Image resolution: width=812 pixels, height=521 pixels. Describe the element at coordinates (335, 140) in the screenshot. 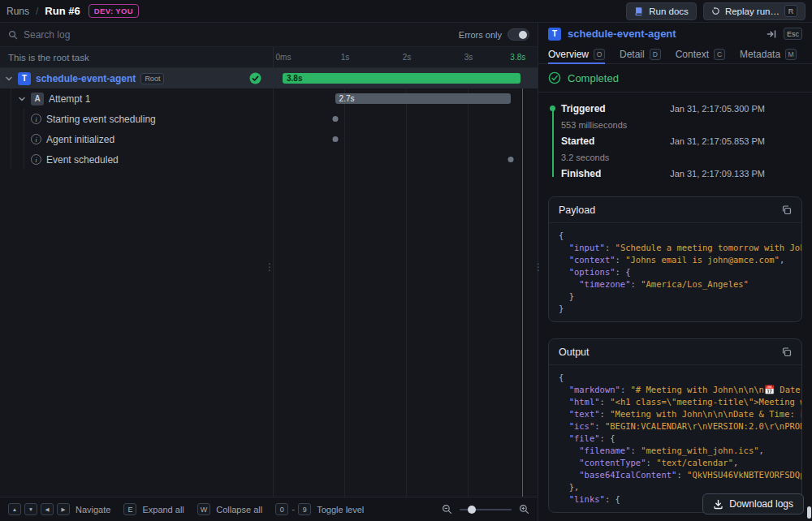

I see `timeline-dot` at that location.